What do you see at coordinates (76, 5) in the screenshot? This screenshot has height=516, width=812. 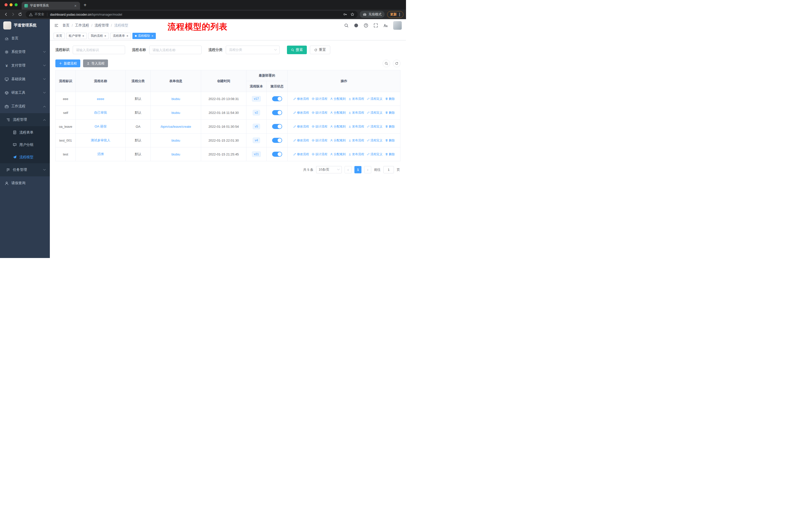 I see `tab-close-icon: ×` at bounding box center [76, 5].